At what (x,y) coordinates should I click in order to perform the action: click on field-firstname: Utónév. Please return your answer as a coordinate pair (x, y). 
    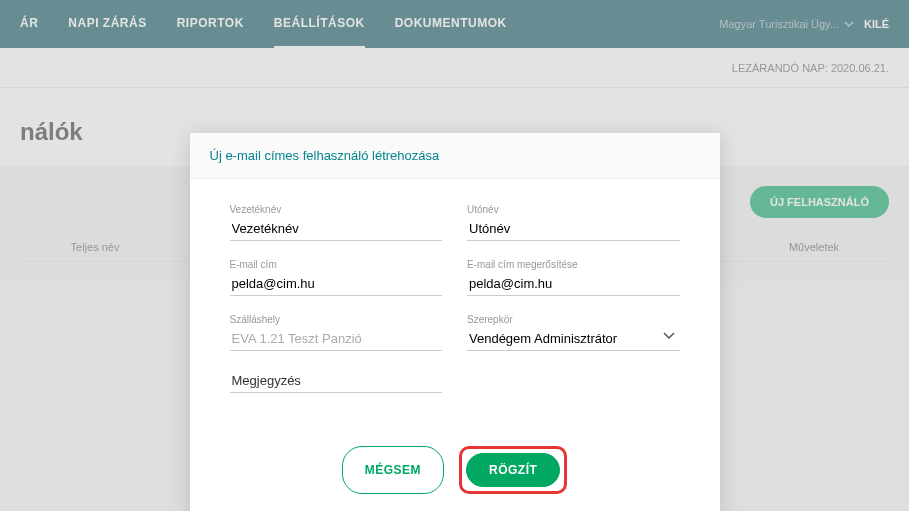
    Looking at the image, I should click on (574, 222).